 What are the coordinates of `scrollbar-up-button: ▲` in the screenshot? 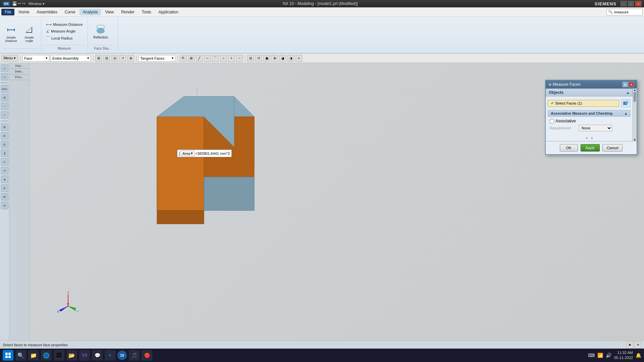 It's located at (635, 90).